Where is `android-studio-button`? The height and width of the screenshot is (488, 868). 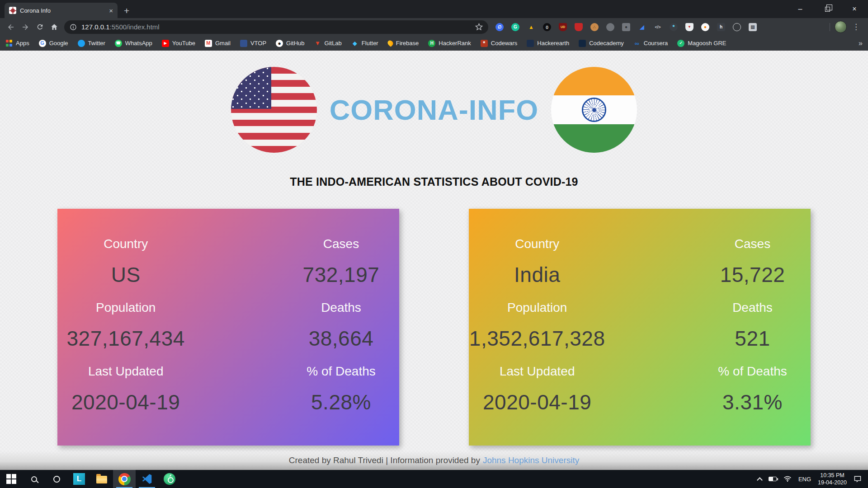
android-studio-button is located at coordinates (170, 479).